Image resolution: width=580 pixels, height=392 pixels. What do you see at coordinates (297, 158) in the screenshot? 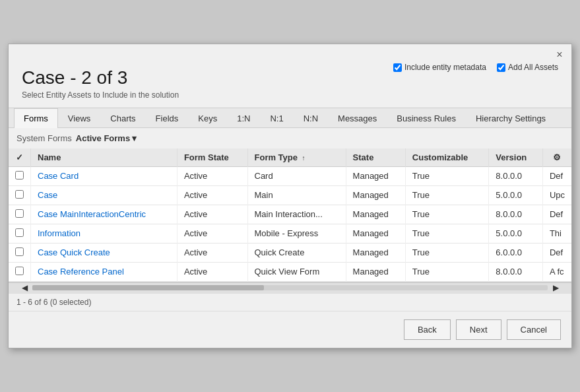
I see `col-form-type: Form Type ↑` at bounding box center [297, 158].